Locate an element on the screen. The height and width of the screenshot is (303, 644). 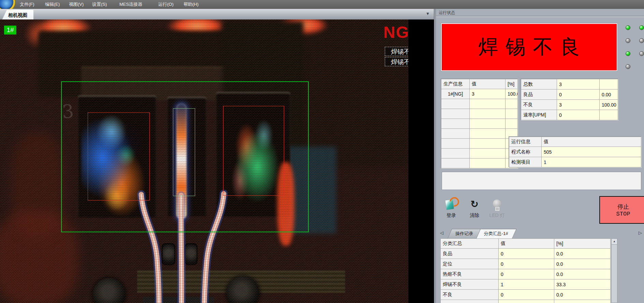
table-cell: 定位 is located at coordinates (470, 264).